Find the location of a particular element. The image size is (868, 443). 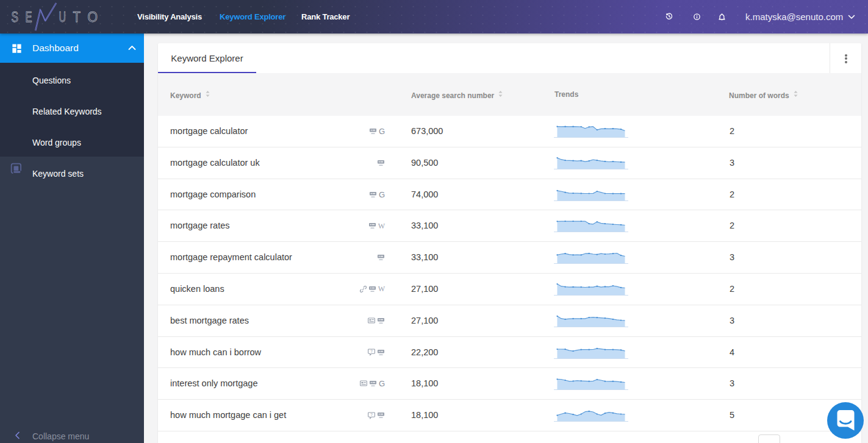

svg-text: O is located at coordinates (93, 17).